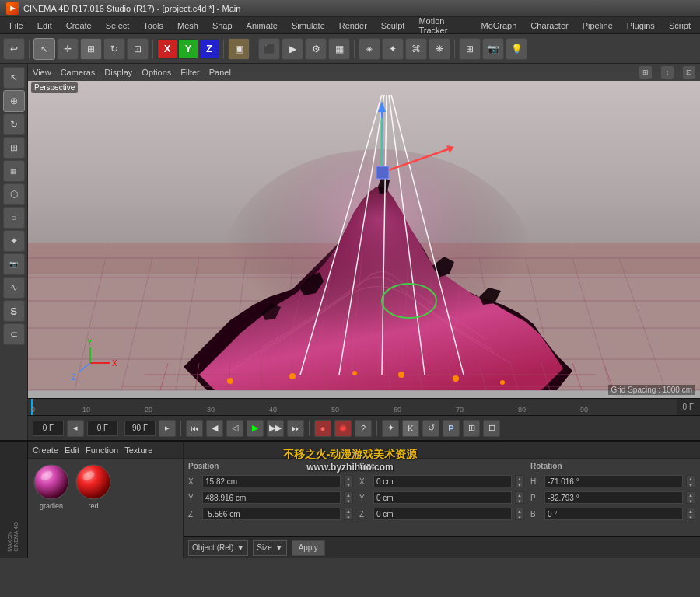 This screenshot has height=597, width=700. Describe the element at coordinates (218, 548) in the screenshot. I see `coord-mode-dropdown: Object (Rel) ▼` at that location.